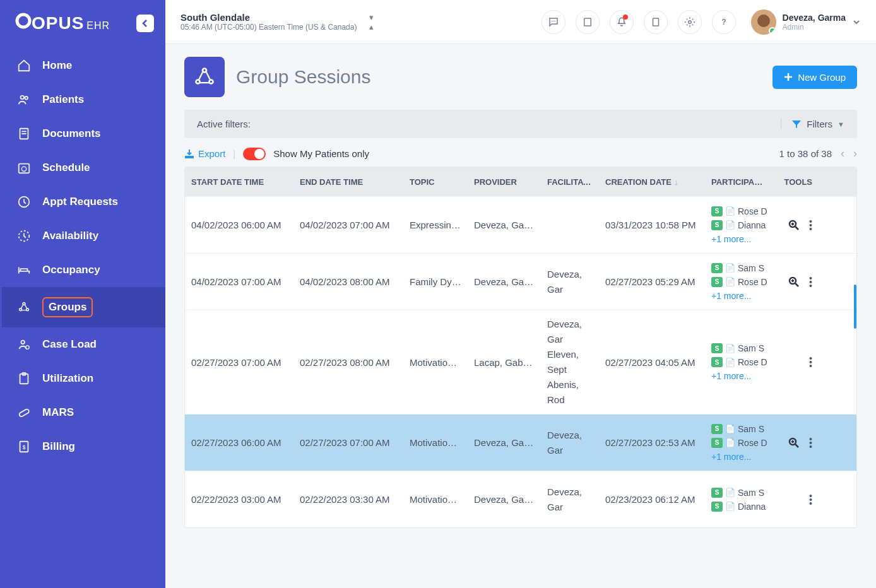 This screenshot has width=876, height=588. Describe the element at coordinates (814, 27) in the screenshot. I see `user-role: Admin` at that location.